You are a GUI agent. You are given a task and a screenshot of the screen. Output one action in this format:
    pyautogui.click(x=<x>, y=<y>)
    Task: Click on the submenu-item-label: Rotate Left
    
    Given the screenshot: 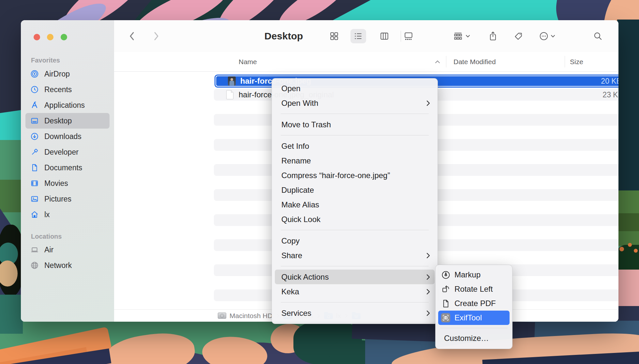 What is the action you would take?
    pyautogui.click(x=473, y=289)
    